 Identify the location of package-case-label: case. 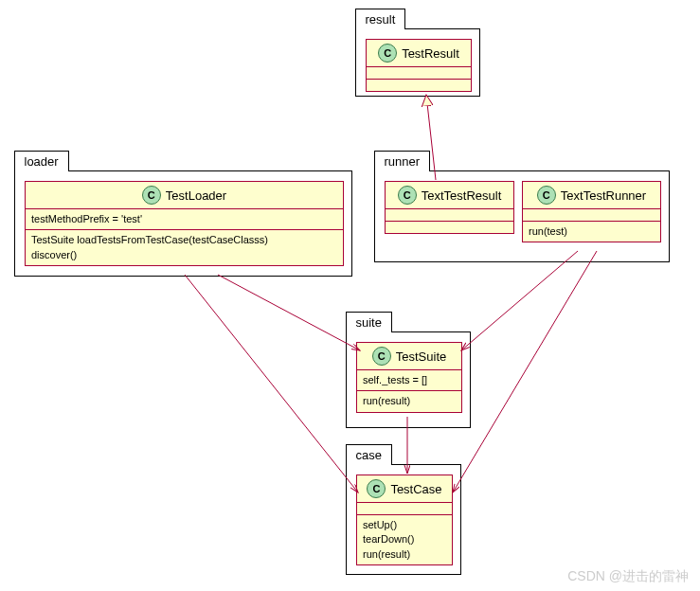
(369, 455).